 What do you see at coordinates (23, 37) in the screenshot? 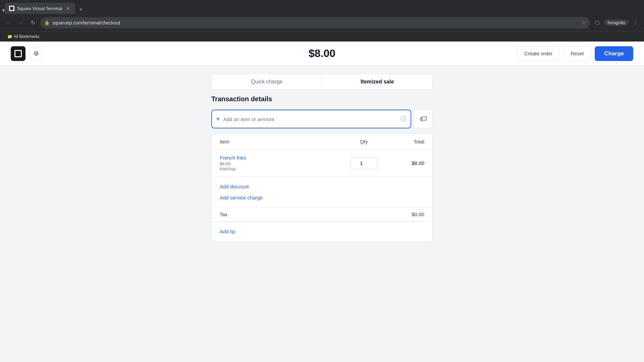
I see `bookmarks-all: 📁 All Bookmarks` at bounding box center [23, 37].